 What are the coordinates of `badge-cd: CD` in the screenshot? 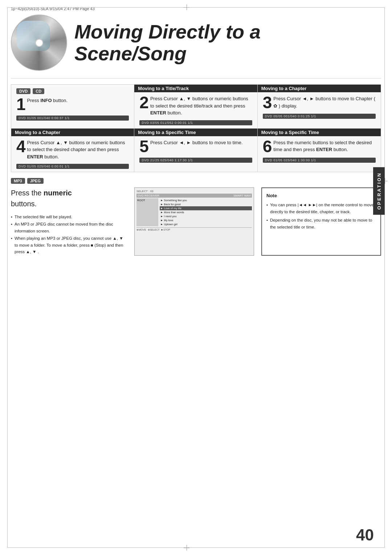 It's located at (38, 91).